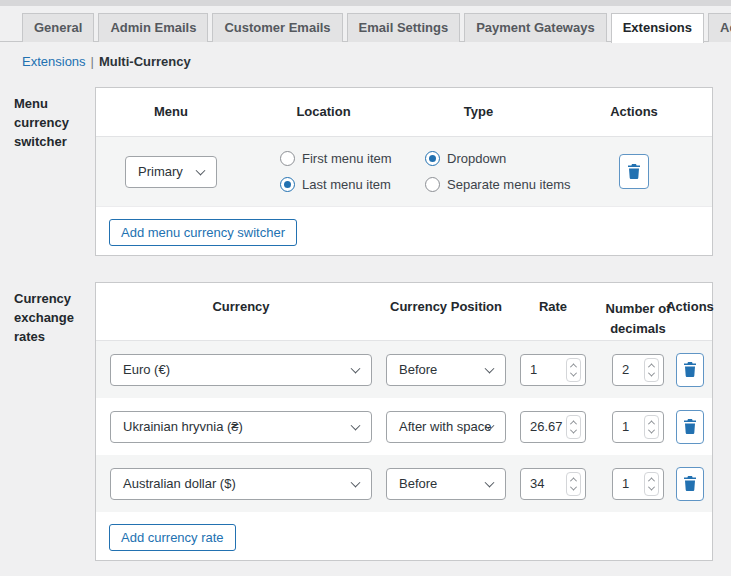 The image size is (731, 576). Describe the element at coordinates (346, 184) in the screenshot. I see `radio-label: Last menu item` at that location.